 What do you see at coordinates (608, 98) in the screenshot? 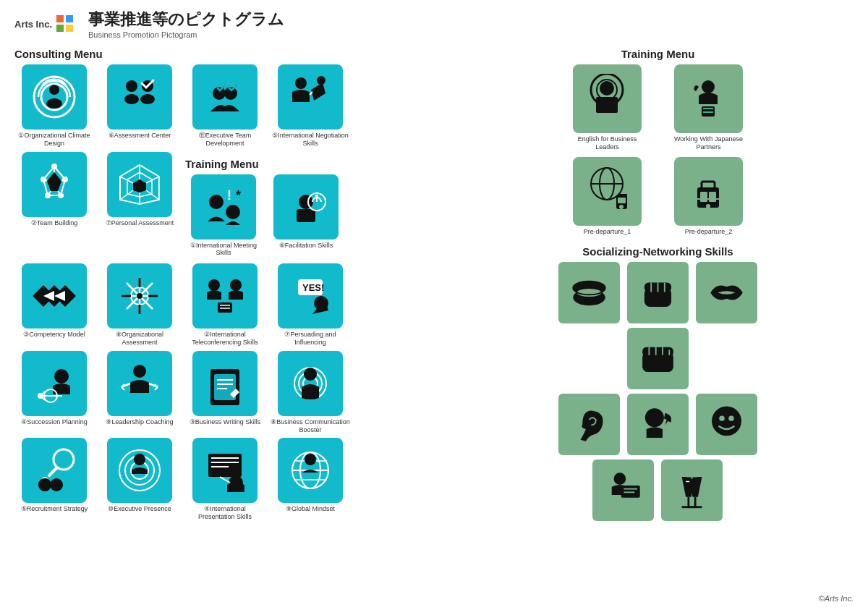
I see `icon-box-english-leaders` at bounding box center [608, 98].